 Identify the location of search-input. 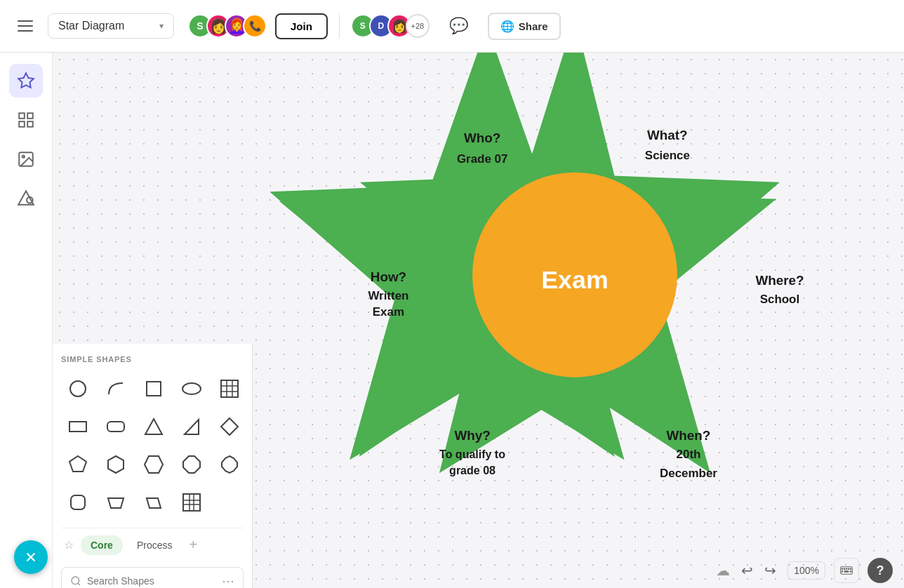
(152, 581).